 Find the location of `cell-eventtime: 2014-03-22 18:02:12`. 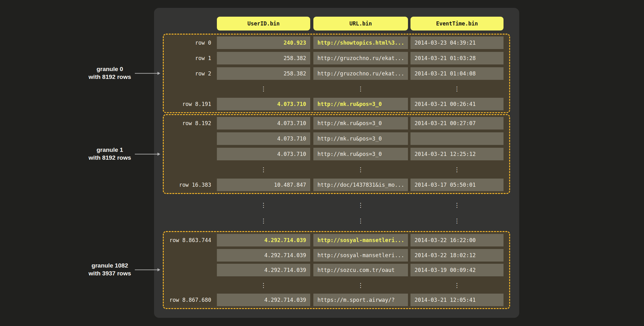

cell-eventtime: 2014-03-22 18:02:12 is located at coordinates (457, 255).